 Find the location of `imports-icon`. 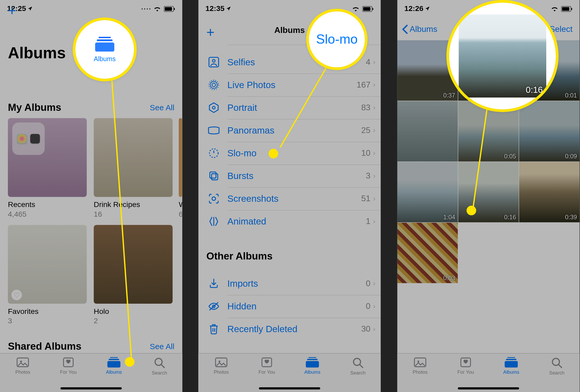

imports-icon is located at coordinates (214, 284).